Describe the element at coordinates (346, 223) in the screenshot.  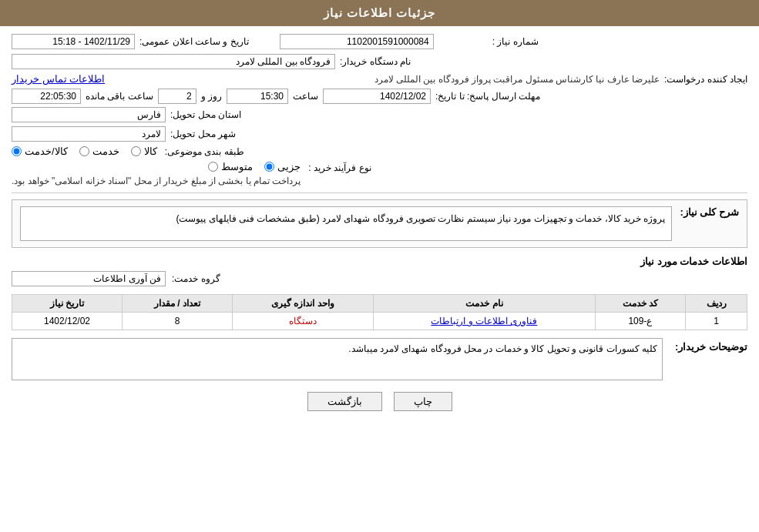
I see `general-desc-value: پروژه خرید کالا، خدمات و تجهیزات مورد نی…` at that location.